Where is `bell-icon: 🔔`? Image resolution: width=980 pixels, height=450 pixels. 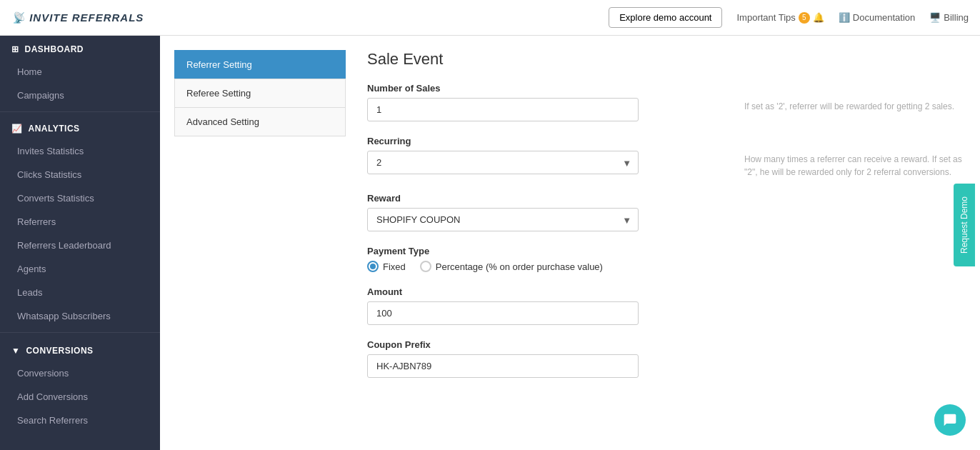
bell-icon: 🔔 is located at coordinates (819, 17).